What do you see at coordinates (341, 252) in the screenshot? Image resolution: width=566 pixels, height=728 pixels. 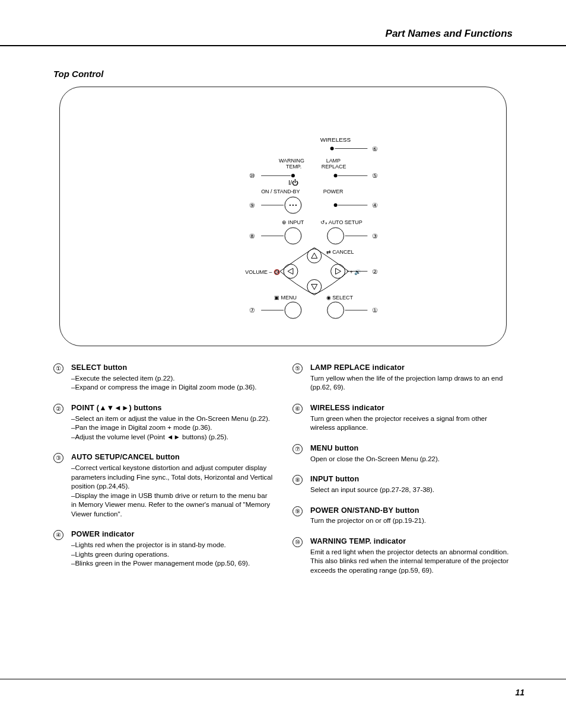 I see `label-cancel: ⇄ CANCEL` at bounding box center [341, 252].